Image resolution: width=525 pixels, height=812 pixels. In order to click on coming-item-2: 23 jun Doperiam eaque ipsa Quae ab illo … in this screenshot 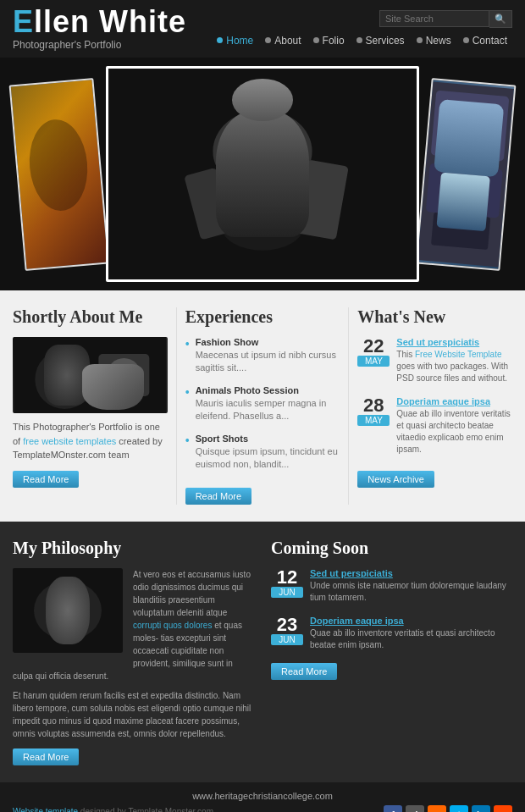, I will do `click(391, 633)`.